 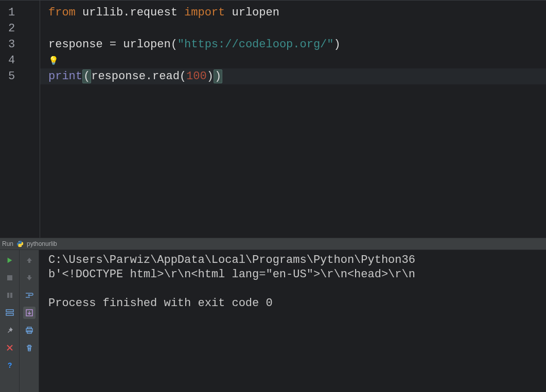 What do you see at coordinates (24, 12) in the screenshot?
I see `line-number: 1` at bounding box center [24, 12].